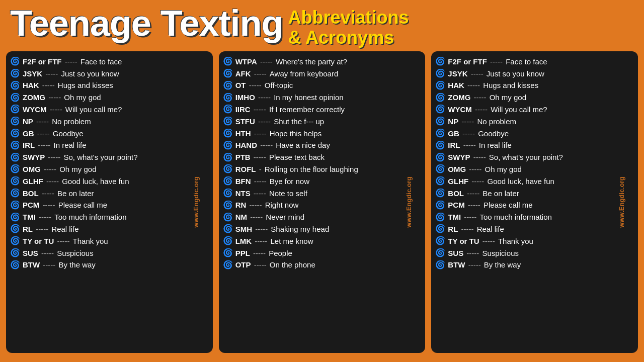 The height and width of the screenshot is (362, 644). Describe the element at coordinates (467, 61) in the screenshot. I see `entry-abbr: F2F or FTF` at that location.